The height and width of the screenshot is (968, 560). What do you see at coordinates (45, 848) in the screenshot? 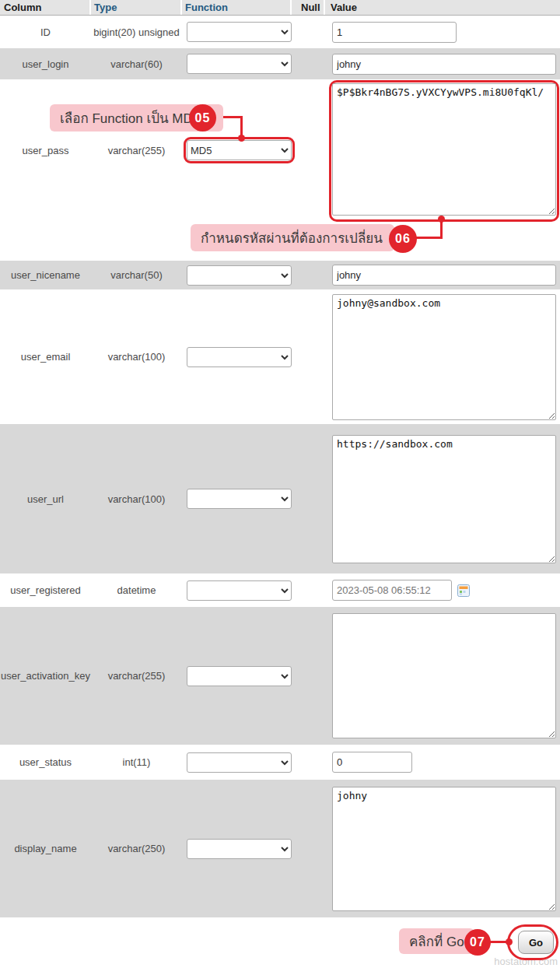
I see `column-name: display_name` at bounding box center [45, 848].